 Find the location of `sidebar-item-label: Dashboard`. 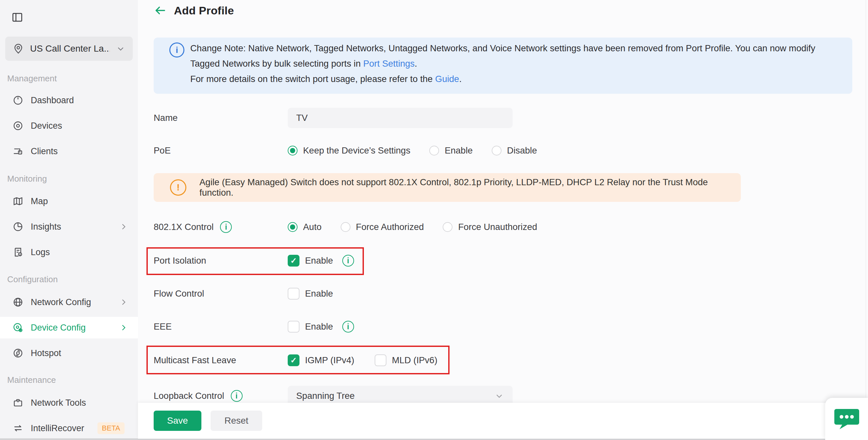

sidebar-item-label: Dashboard is located at coordinates (52, 100).